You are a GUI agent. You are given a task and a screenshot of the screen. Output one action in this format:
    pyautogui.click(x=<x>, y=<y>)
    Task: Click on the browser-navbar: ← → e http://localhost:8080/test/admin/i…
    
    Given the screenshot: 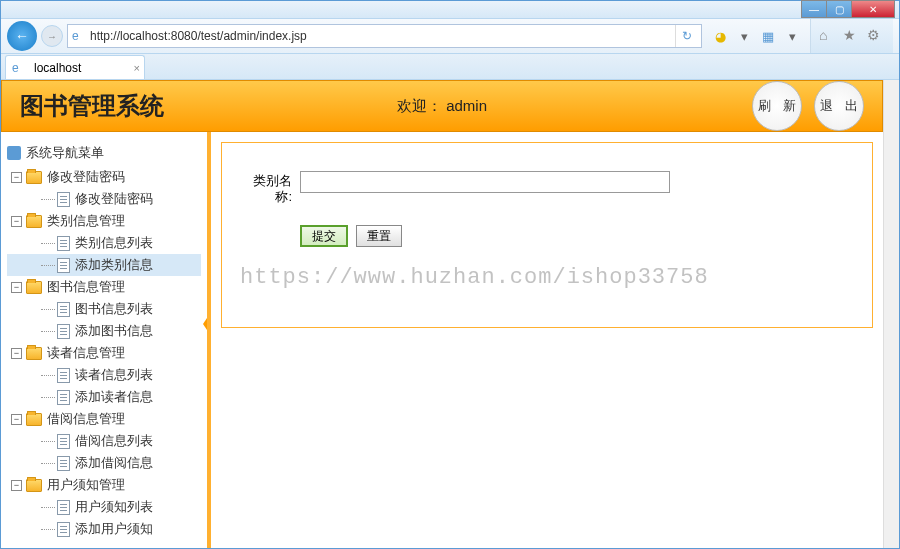 What is the action you would take?
    pyautogui.click(x=450, y=36)
    